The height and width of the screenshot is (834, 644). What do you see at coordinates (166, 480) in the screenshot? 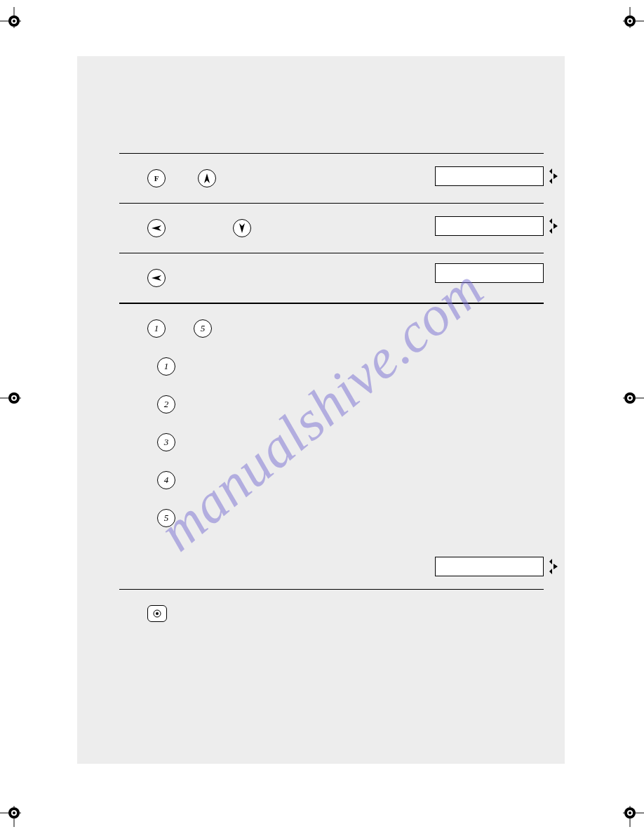
I see `number-4-icon: 4` at bounding box center [166, 480].